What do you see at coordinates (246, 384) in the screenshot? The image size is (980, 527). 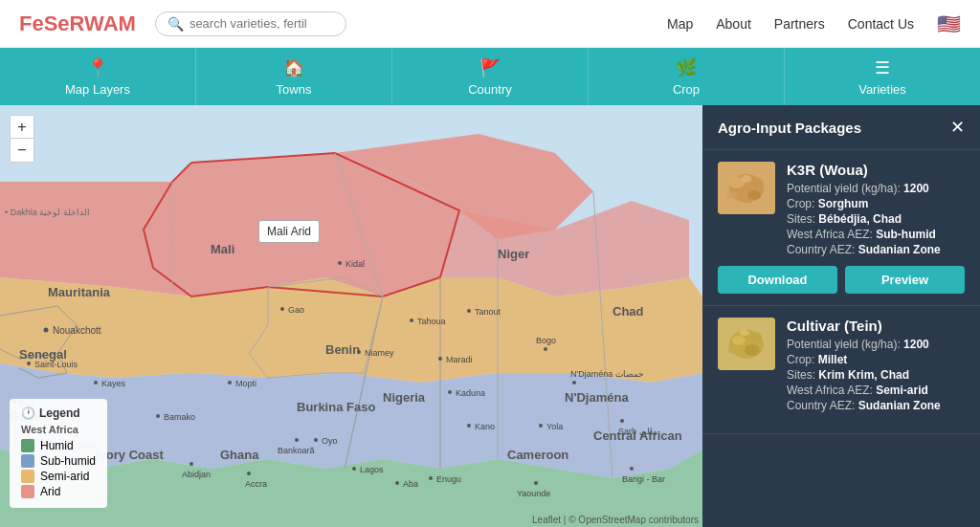 I see `svg-text: Mopti` at bounding box center [246, 384].